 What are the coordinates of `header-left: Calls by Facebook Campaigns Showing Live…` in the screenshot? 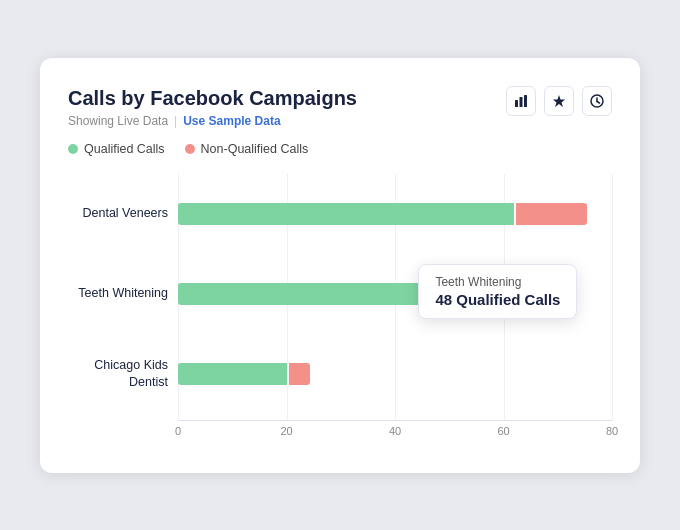 It's located at (212, 107).